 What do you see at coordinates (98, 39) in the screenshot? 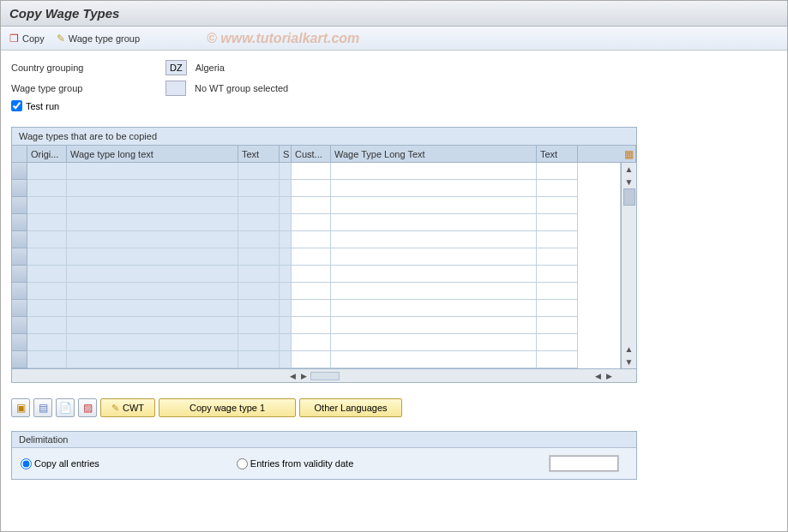
I see `wage-type-group-button: ✎ Wage type group` at bounding box center [98, 39].